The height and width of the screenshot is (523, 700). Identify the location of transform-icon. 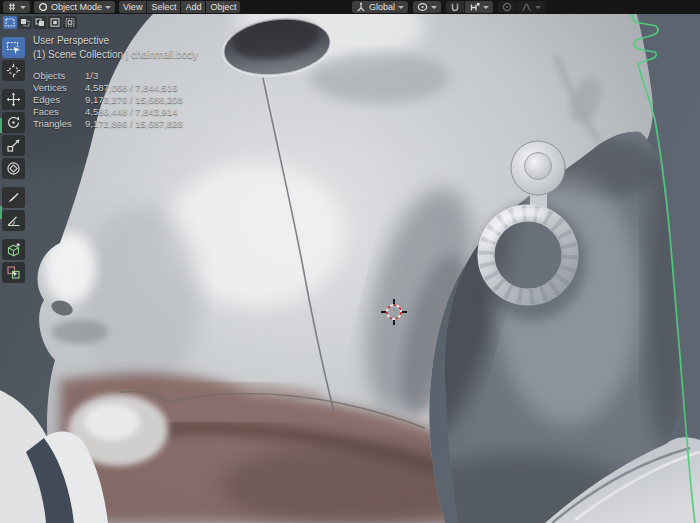
(14, 168).